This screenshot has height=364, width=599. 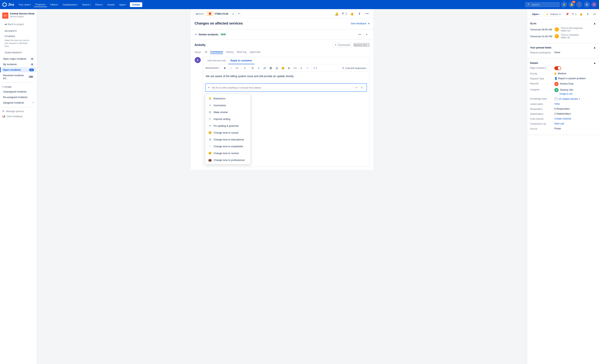 What do you see at coordinates (575, 119) in the screenshot?
I see `chat-channel-value: Create channel` at bounding box center [575, 119].